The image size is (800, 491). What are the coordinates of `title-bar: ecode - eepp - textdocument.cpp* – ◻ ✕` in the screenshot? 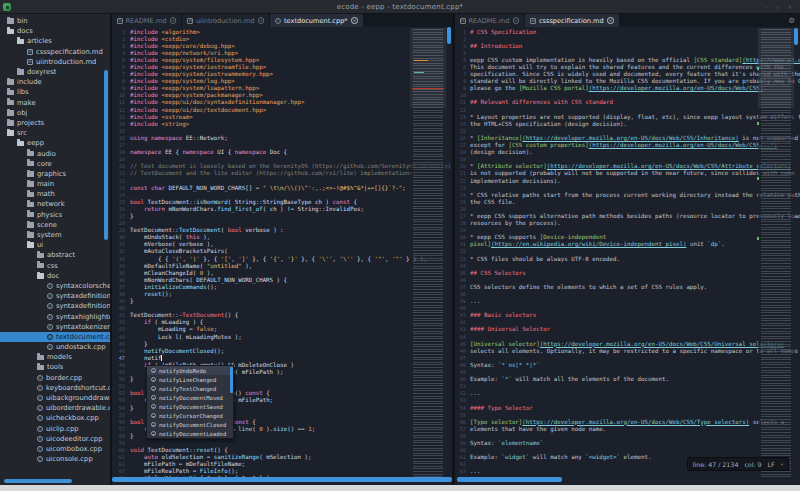 It's located at (400, 7).